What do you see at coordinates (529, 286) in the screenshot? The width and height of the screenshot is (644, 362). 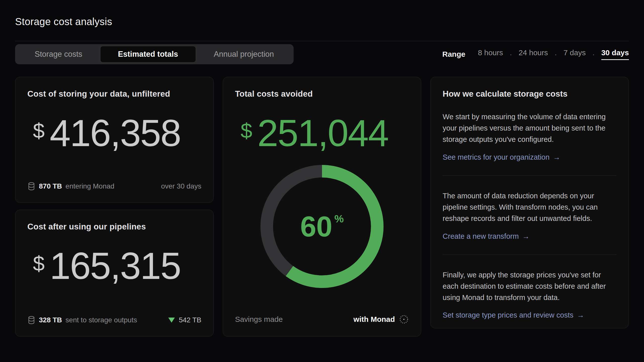 I see `info-paragraph-prices: Finally, we apply the storage prices you…` at bounding box center [529, 286].